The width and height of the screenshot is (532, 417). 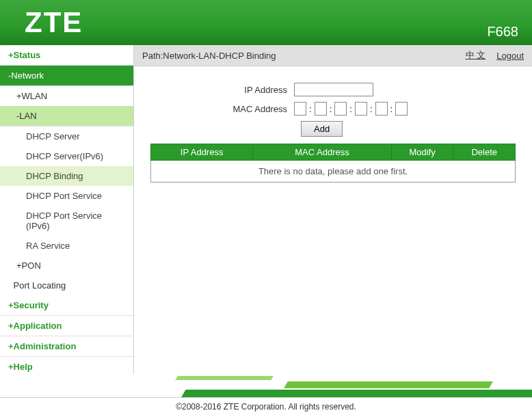 I want to click on nav-dhcp-server: DHCP Server, so click(x=67, y=137).